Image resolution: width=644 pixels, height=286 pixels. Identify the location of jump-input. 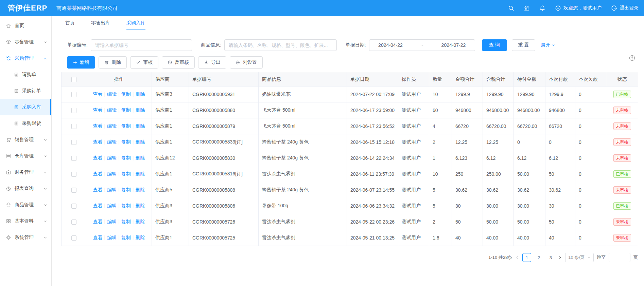
(620, 258).